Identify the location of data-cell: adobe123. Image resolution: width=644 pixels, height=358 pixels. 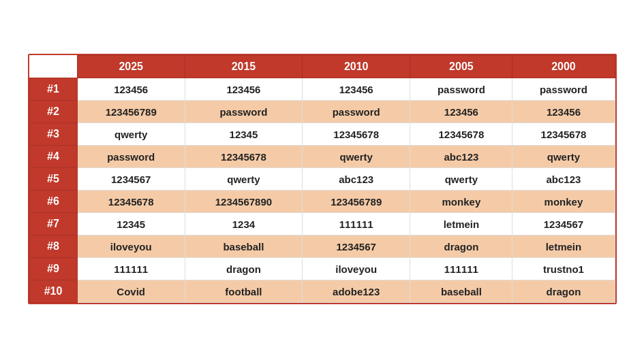
(356, 291).